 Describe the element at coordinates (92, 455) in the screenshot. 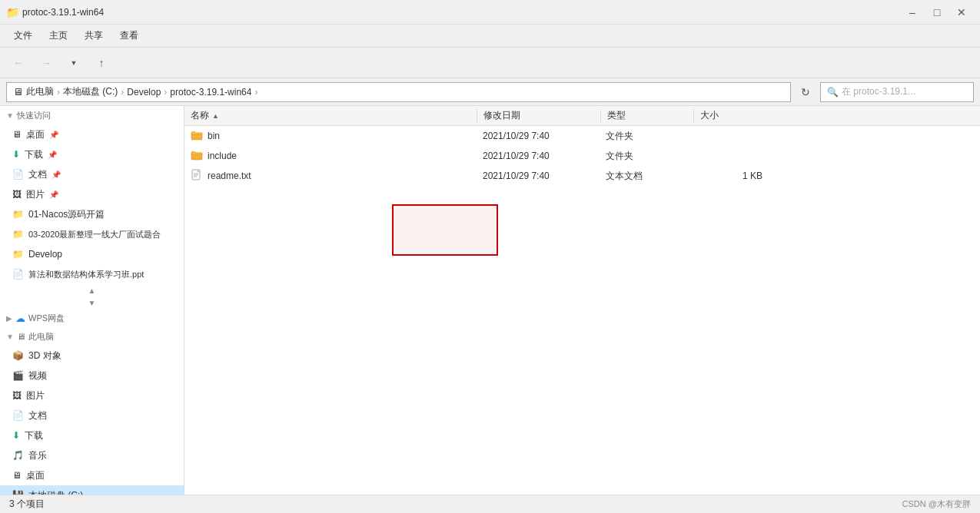

I see `sidebar-item-music: 🎵 音乐` at that location.